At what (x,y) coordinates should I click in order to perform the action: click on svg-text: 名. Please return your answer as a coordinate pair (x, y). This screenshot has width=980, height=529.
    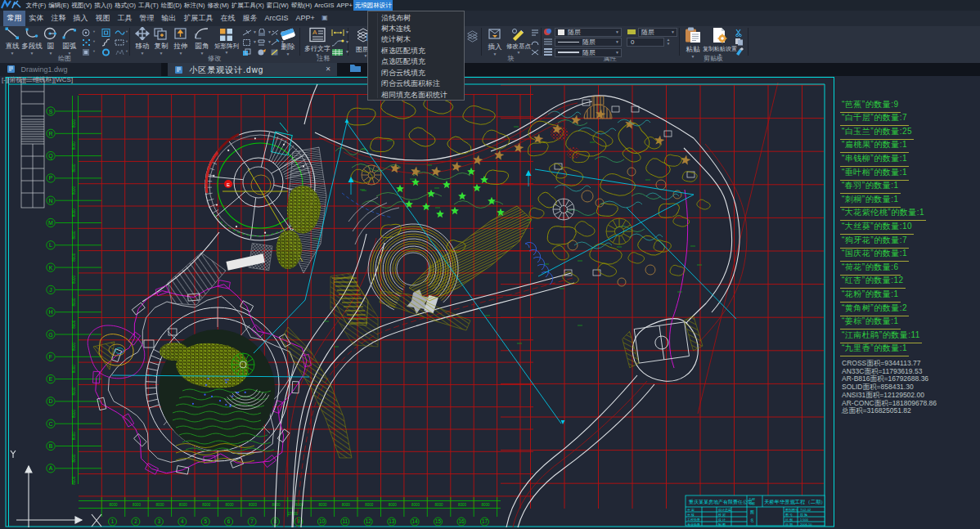
    Looking at the image, I should click on (753, 520).